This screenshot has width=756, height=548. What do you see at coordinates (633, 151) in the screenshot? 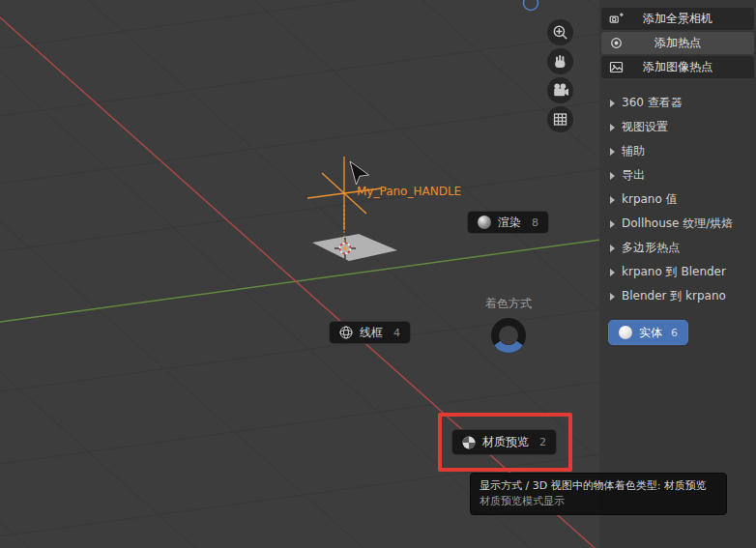
I see `panel-section-label: 辅助` at bounding box center [633, 151].